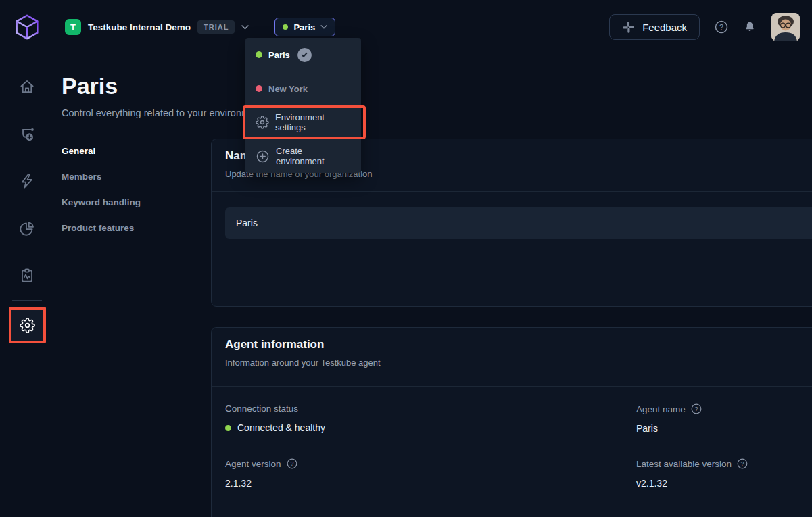 This screenshot has width=812, height=517. I want to click on feedback-label: Feedback, so click(665, 27).